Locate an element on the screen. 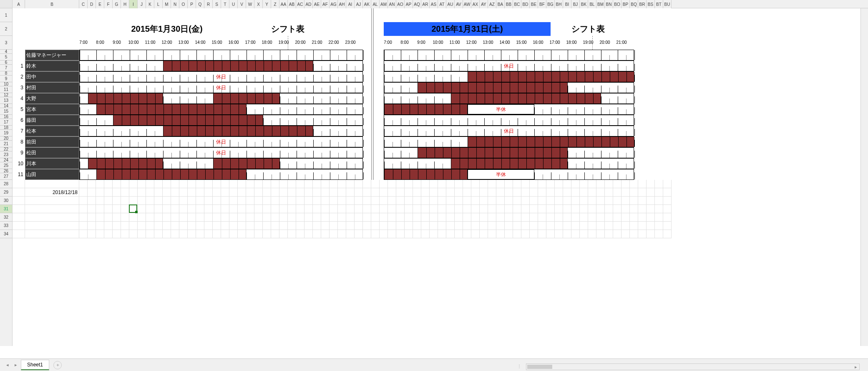 This screenshot has height=371, width=868. scroll-right-icon: ▸ is located at coordinates (856, 367).